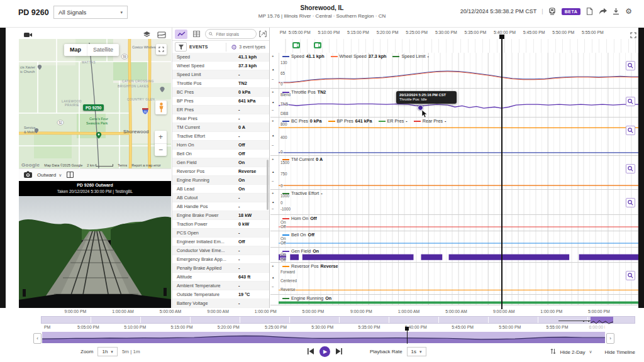 The width and height of the screenshot is (644, 362). I want to click on signal-row: Reversor PosReverse, so click(221, 172).